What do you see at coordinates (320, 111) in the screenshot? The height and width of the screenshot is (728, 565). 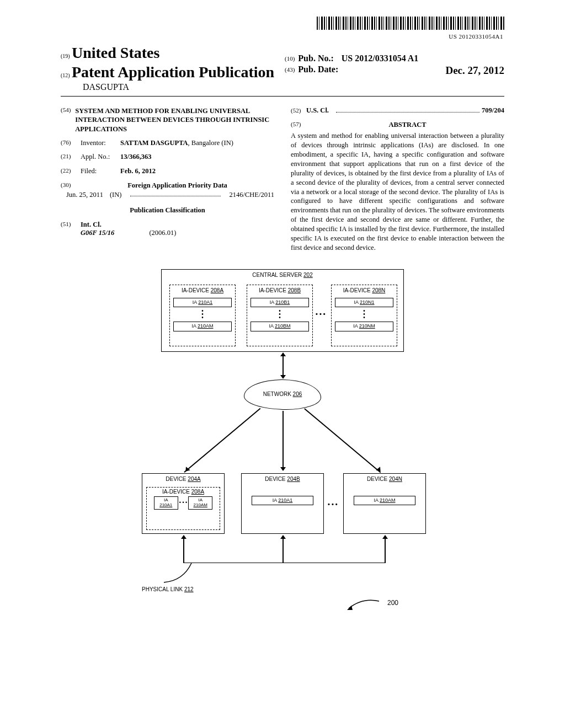 I see `f52-label: U.S. Cl.` at bounding box center [320, 111].